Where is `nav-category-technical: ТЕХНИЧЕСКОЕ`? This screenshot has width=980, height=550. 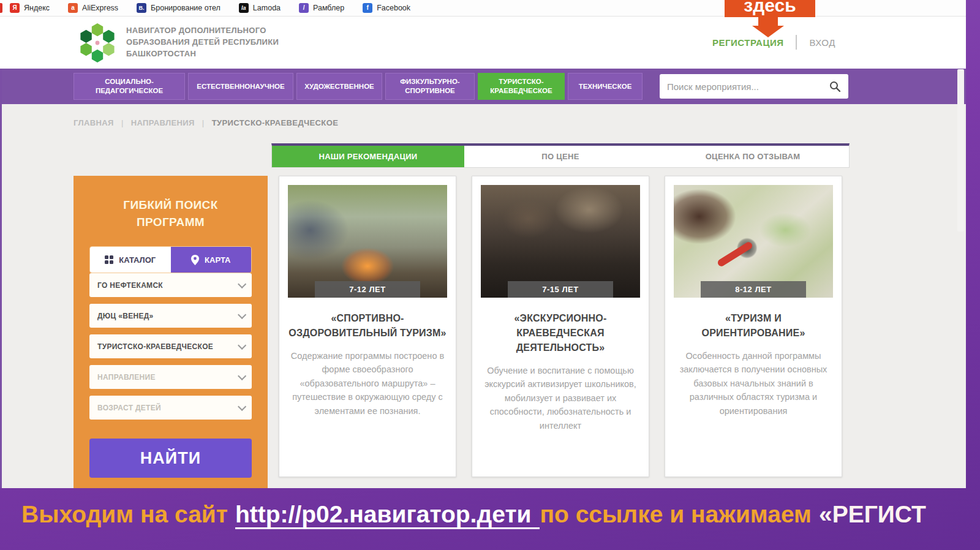 nav-category-technical: ТЕХНИЧЕСКОЕ is located at coordinates (605, 86).